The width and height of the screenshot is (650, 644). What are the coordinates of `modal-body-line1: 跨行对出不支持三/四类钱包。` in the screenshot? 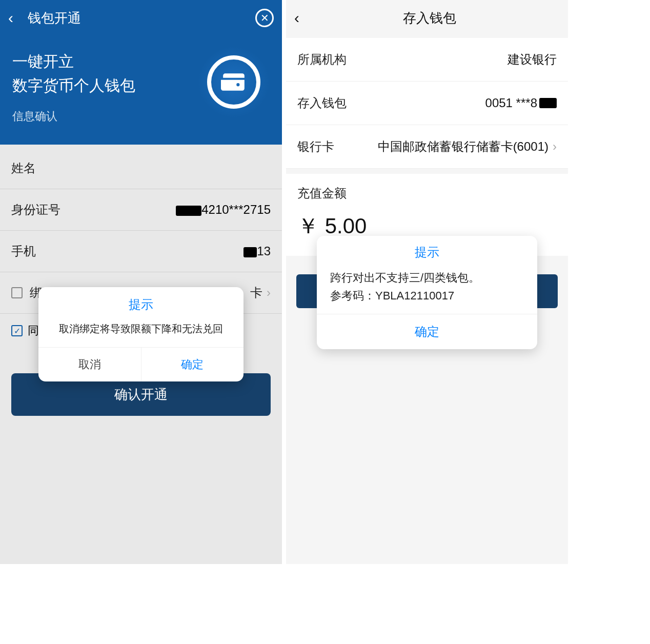 It's located at (427, 278).